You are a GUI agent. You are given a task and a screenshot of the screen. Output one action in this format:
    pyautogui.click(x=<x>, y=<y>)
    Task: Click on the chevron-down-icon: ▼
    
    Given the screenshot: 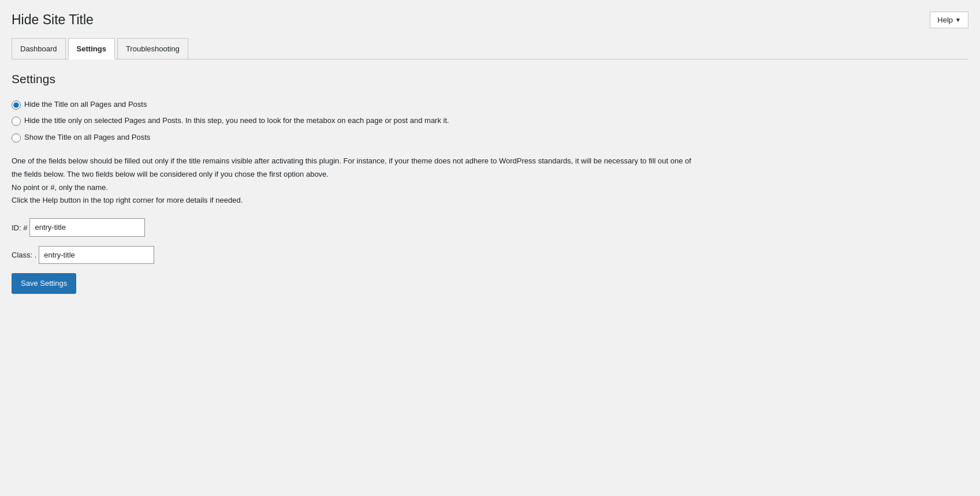 What is the action you would take?
    pyautogui.click(x=958, y=20)
    